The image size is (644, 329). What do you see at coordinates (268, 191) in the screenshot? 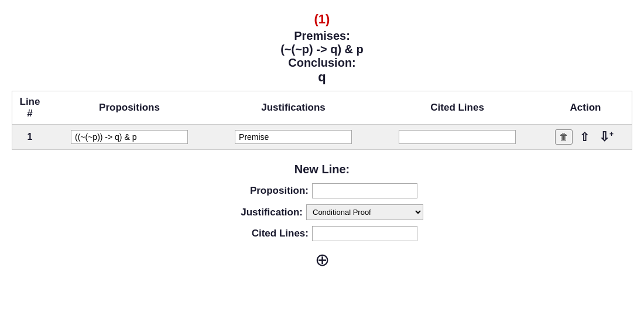
I see `proposition-label: Proposition:` at bounding box center [268, 191].